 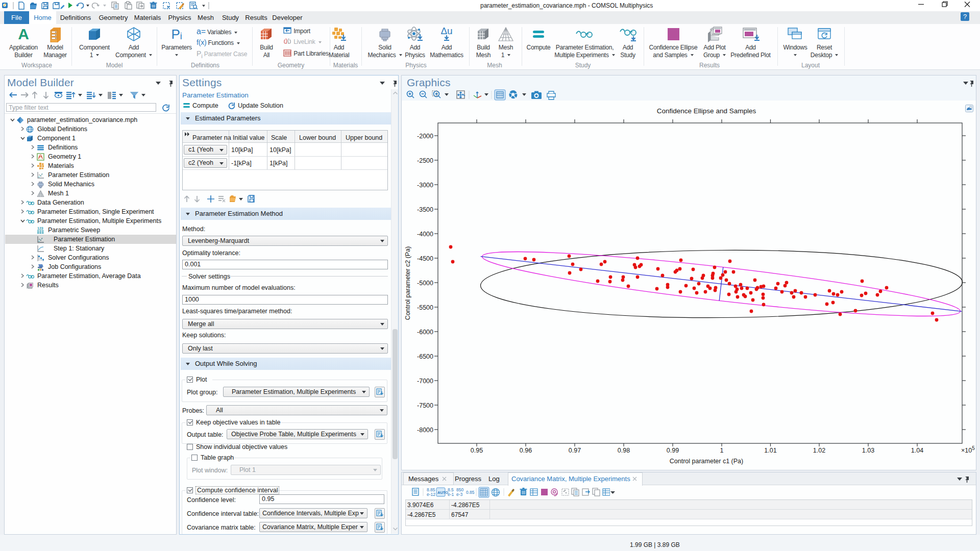 I want to click on svg-text: -5000, so click(x=425, y=283).